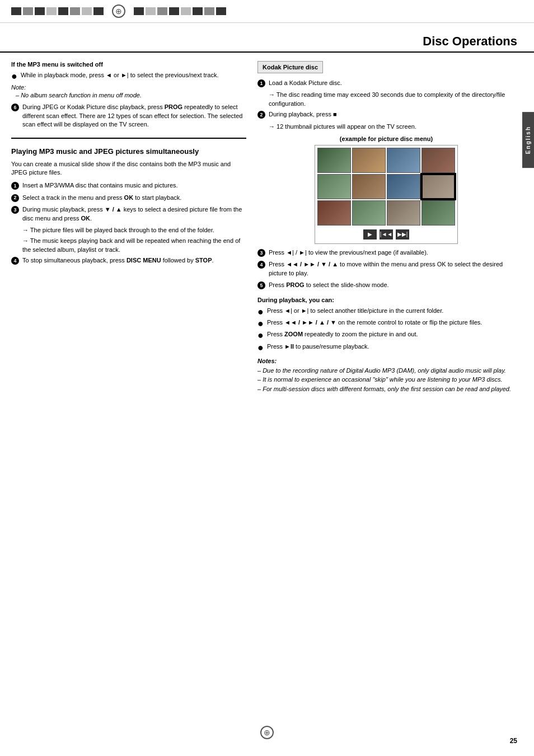  What do you see at coordinates (514, 741) in the screenshot?
I see `page-number: 25` at bounding box center [514, 741].